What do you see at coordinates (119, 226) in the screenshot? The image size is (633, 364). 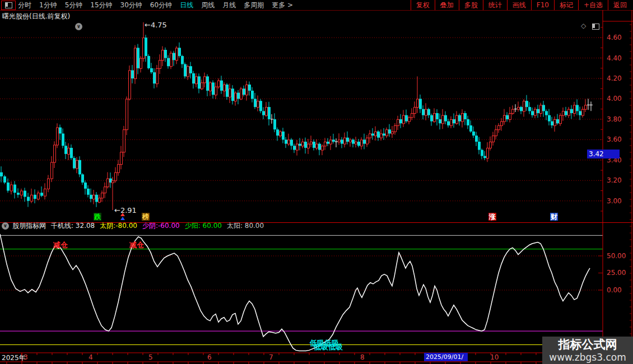 I see `indicator-param-2: 太阴:-80.00` at bounding box center [119, 226].